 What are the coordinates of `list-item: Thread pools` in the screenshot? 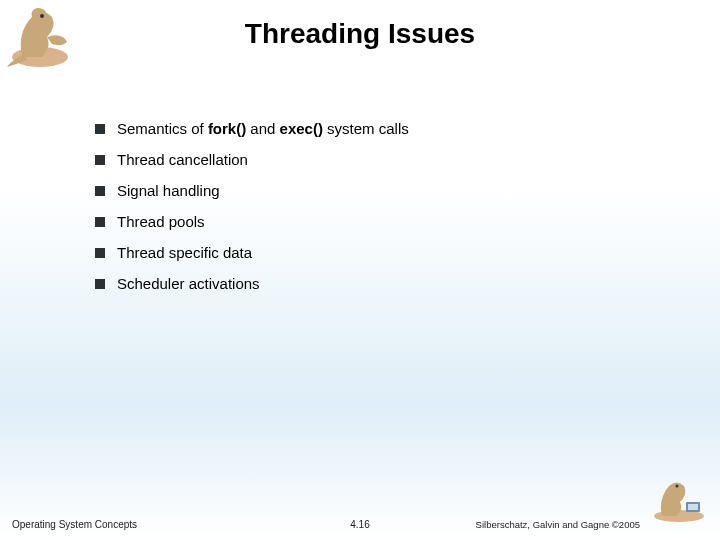 It's located at (378, 222).